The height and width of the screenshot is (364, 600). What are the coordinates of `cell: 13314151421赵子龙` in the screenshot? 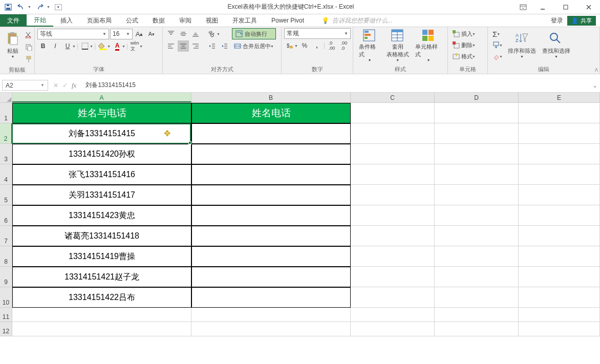 It's located at (102, 277).